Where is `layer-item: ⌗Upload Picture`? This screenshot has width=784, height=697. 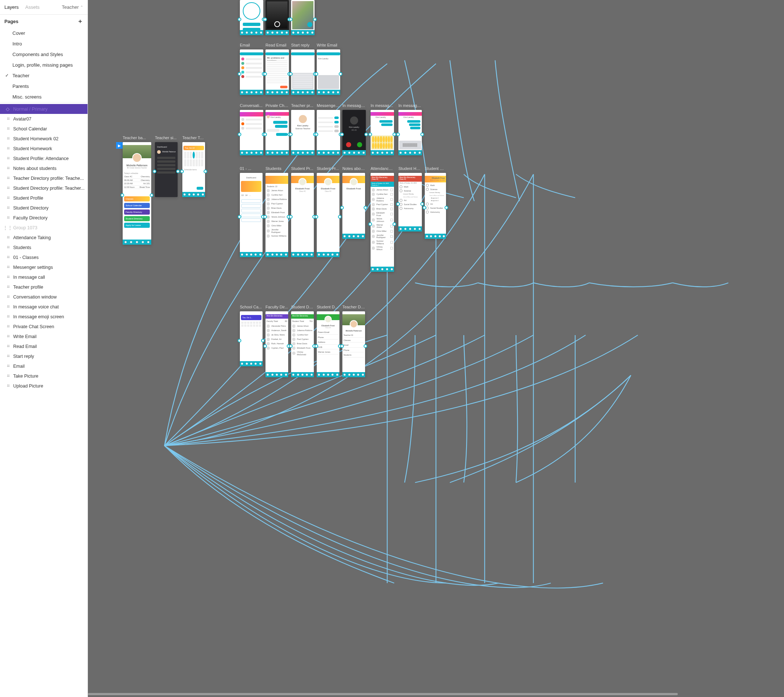 layer-item: ⌗Upload Picture is located at coordinates (44, 386).